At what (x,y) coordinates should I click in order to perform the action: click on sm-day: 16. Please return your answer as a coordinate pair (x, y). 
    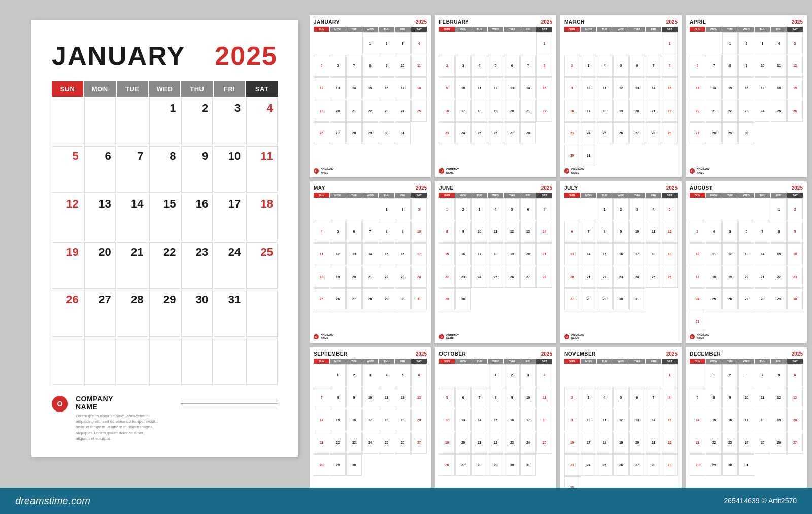
    Looking at the image, I should click on (621, 254).